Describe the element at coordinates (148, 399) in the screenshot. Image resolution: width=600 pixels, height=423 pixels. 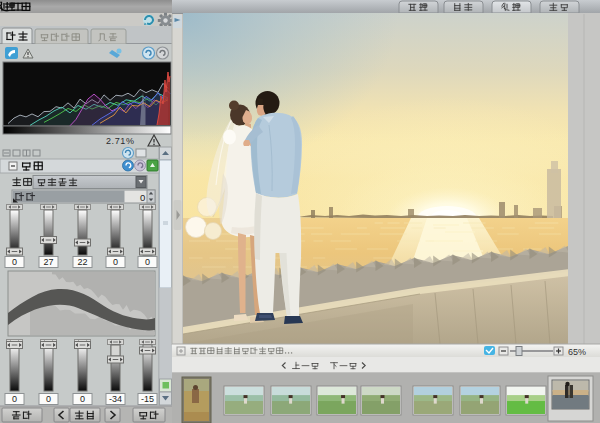
I see `svg-text: -15` at that location.